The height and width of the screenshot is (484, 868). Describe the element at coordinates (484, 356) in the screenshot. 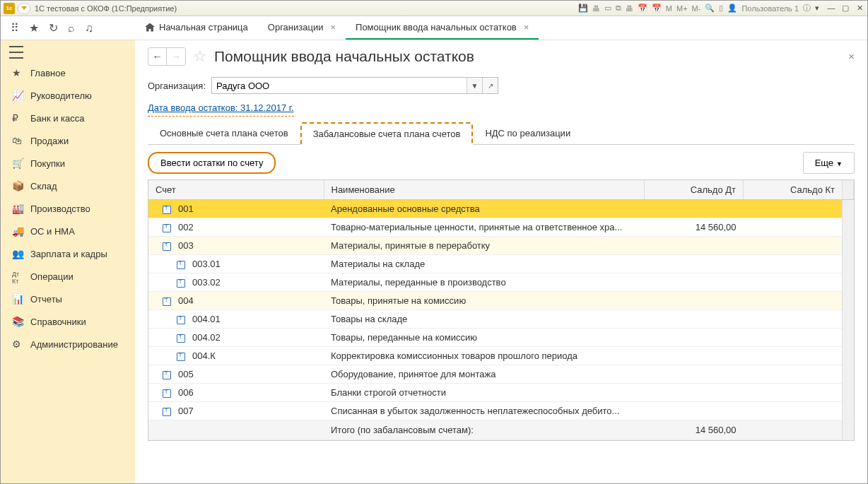

I see `cell-name: Корректировка комиссионных товаров прошл…` at that location.